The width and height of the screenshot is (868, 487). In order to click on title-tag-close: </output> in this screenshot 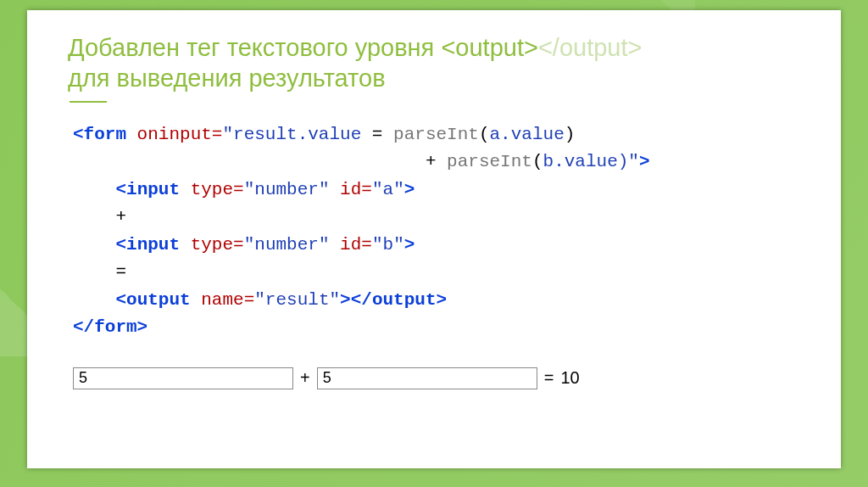, I will do `click(590, 48)`.